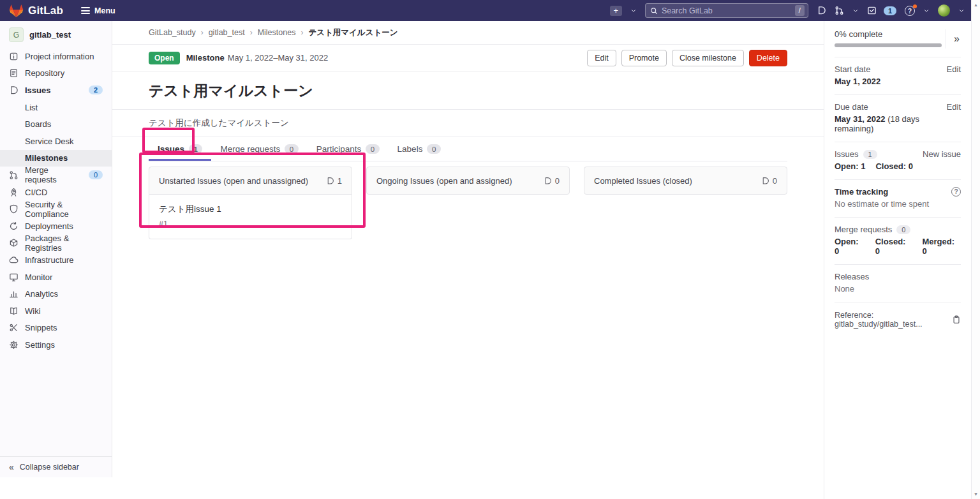 The width and height of the screenshot is (980, 499). I want to click on sidebar-item-milestones: Milestones, so click(56, 158).